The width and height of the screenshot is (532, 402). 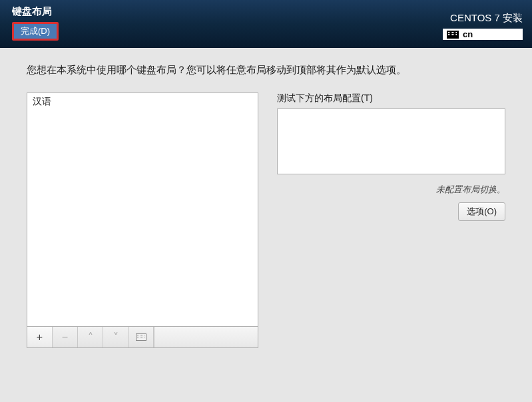 I want to click on keyboard-preview-button, so click(x=141, y=337).